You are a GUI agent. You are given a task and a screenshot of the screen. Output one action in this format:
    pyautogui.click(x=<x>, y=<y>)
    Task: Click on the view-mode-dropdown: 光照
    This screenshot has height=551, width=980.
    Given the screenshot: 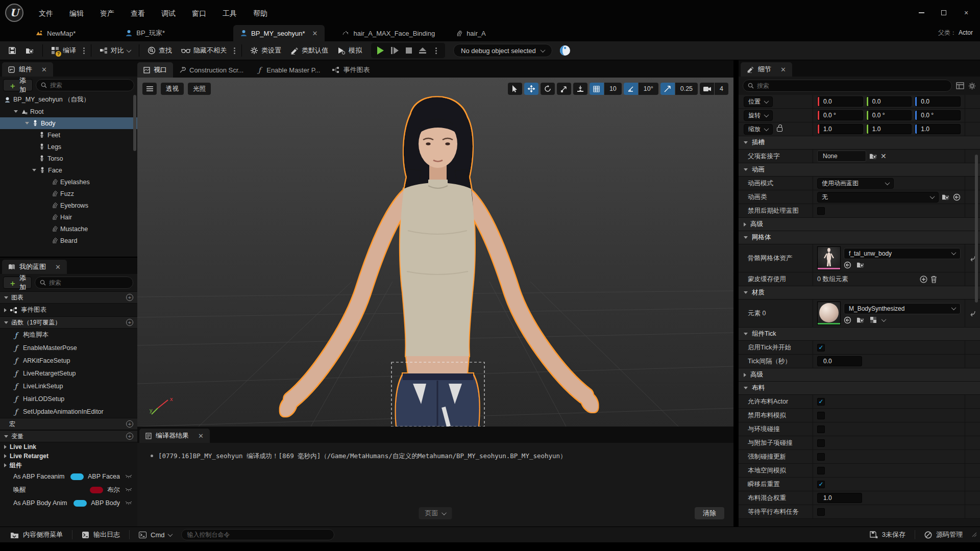 What is the action you would take?
    pyautogui.click(x=199, y=89)
    